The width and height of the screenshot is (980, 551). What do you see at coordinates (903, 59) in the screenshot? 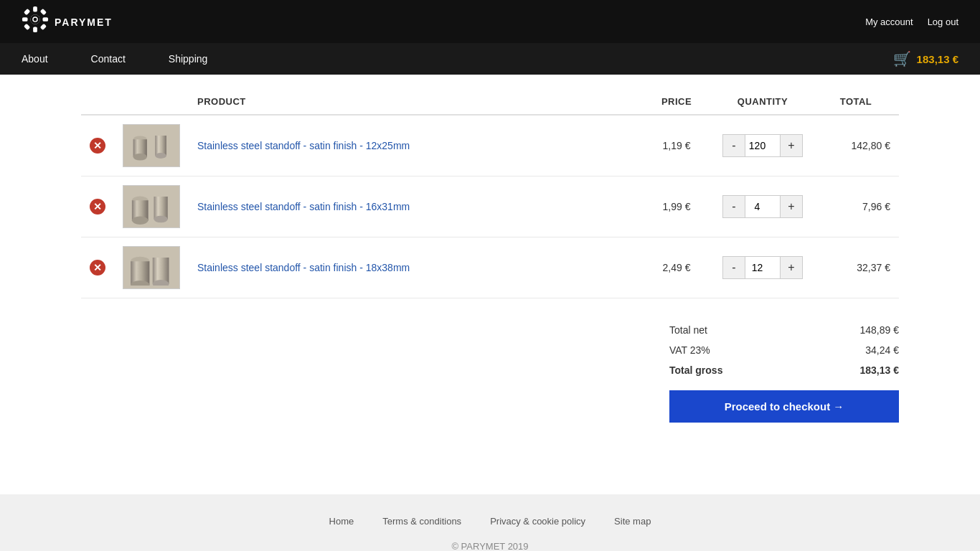
I see `cart-icon: 🛒` at bounding box center [903, 59].